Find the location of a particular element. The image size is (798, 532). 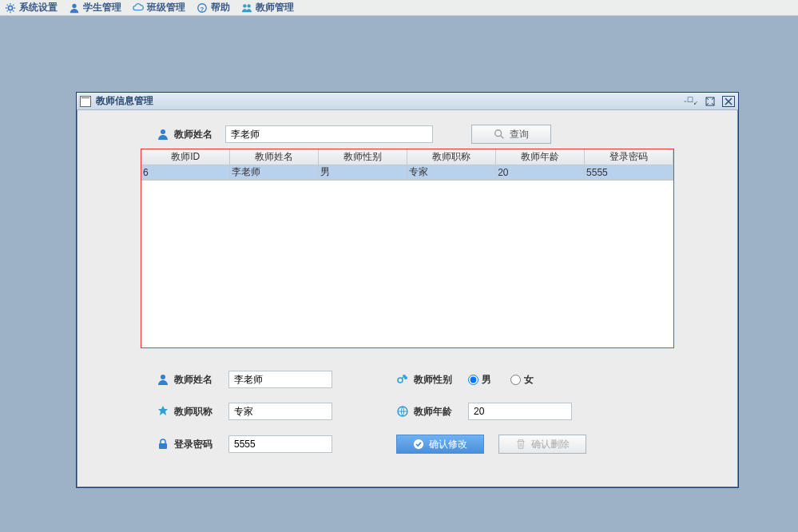

window-icon is located at coordinates (85, 101).